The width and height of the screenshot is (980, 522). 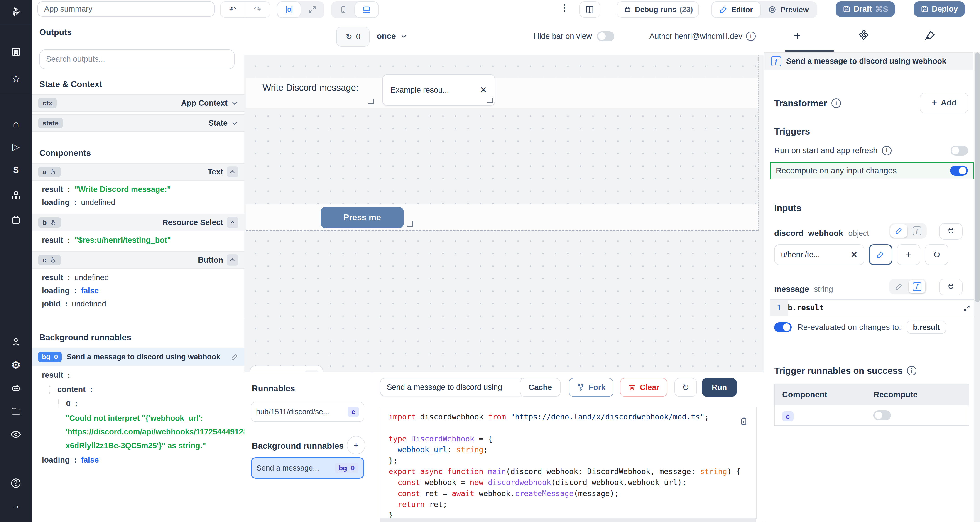 What do you see at coordinates (312, 371) in the screenshot?
I see `zoom-in-button: +` at bounding box center [312, 371].